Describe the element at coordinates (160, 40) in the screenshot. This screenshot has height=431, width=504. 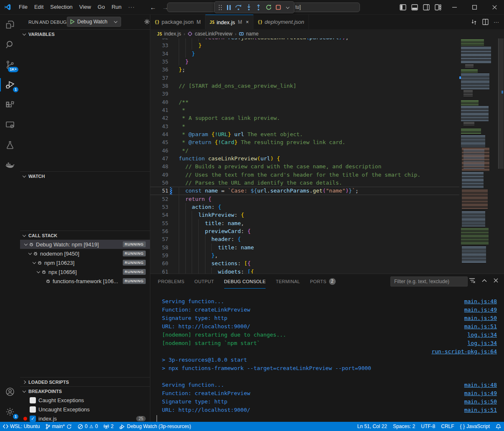
I see `line-number: 32` at that location.